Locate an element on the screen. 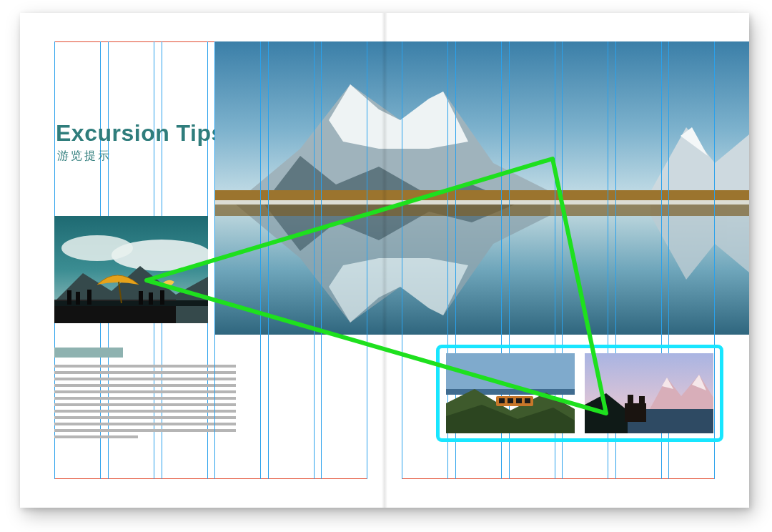 Image resolution: width=772 pixels, height=532 pixels. heading-zh: 游览提示 is located at coordinates (84, 156).